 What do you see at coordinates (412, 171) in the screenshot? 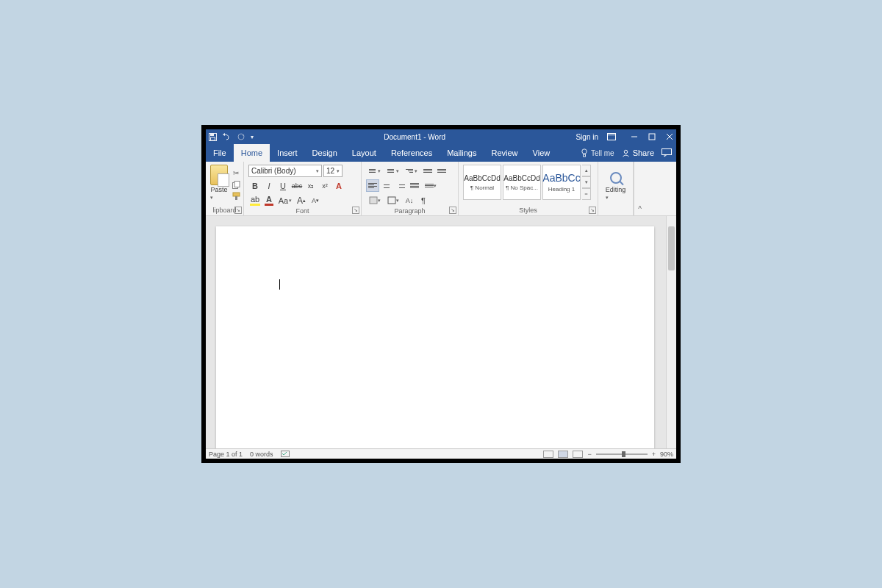
I see `multilevel-list-icon: ▾` at bounding box center [412, 171].